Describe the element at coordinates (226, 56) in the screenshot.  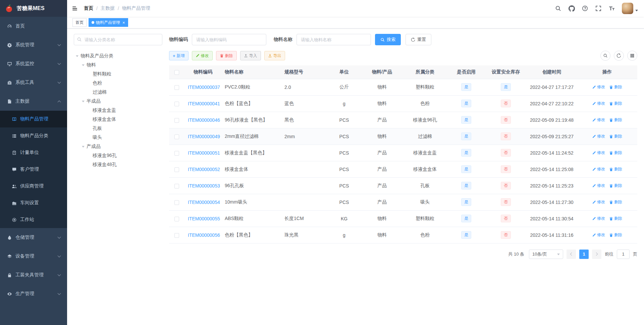
I see `delete-button: 删除` at that location.